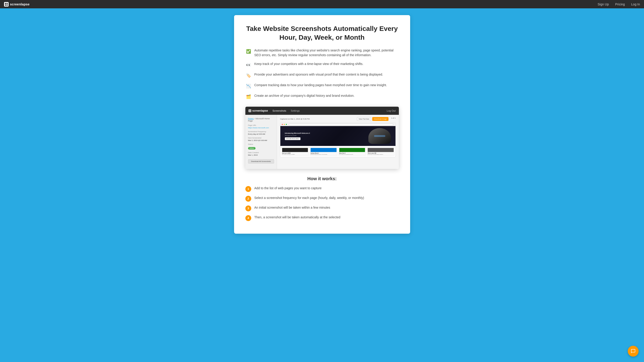 The image size is (644, 362). I want to click on frequency-field: Screenshot Frequency Every day at 9:00 A…, so click(261, 133).